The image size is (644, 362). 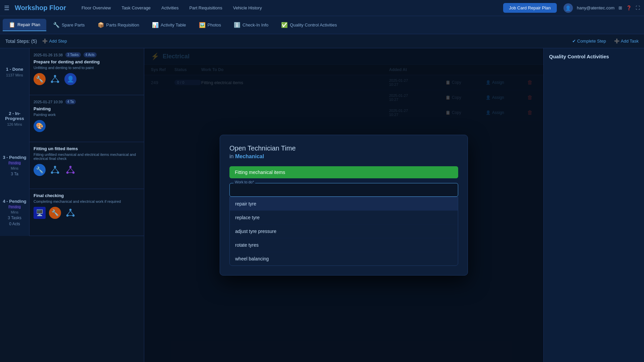 What do you see at coordinates (344, 148) in the screenshot?
I see `modal-title: Open Technician Time` at bounding box center [344, 148].